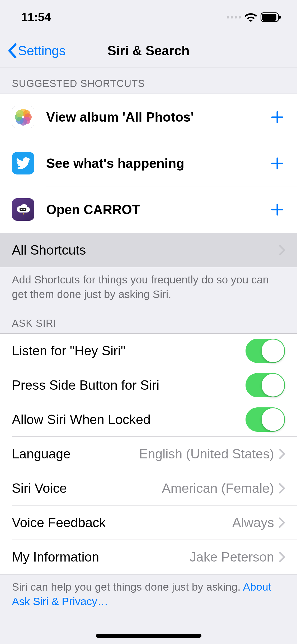 This screenshot has width=297, height=644. I want to click on back-label: Settings, so click(42, 51).